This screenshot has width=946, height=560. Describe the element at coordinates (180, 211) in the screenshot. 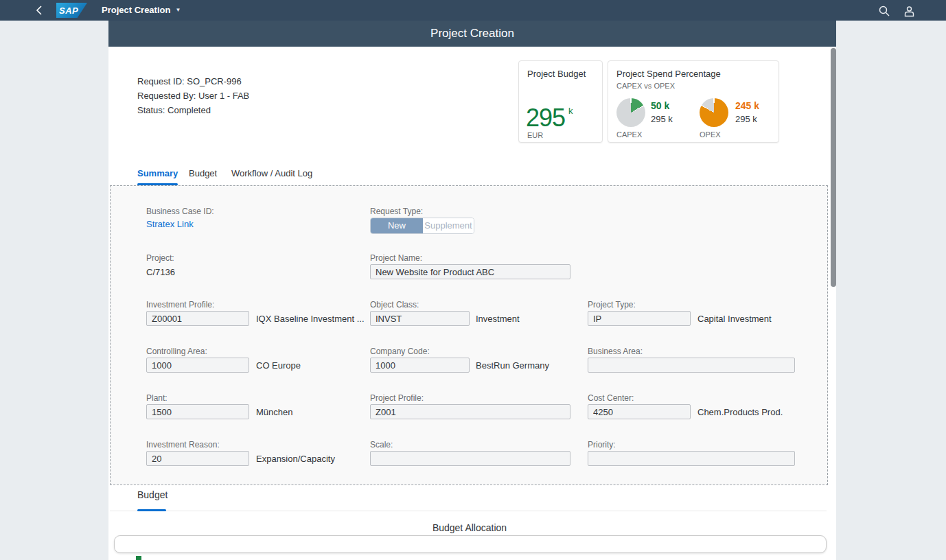

I see `business-case-label: Business Case ID:` at that location.